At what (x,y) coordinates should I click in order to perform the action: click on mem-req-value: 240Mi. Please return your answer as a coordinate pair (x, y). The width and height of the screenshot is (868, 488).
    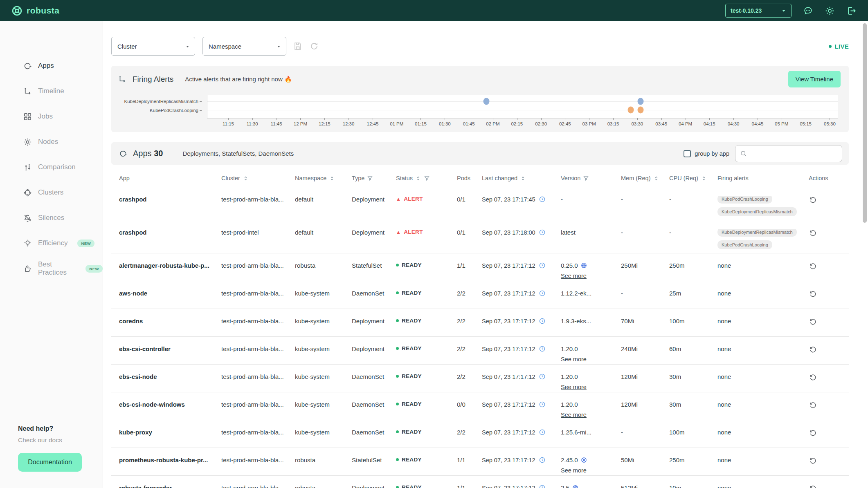
    Looking at the image, I should click on (645, 349).